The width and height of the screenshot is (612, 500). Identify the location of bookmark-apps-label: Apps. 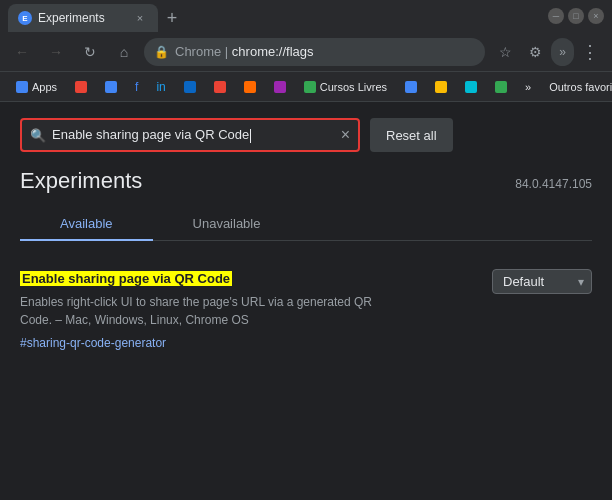
(44, 87).